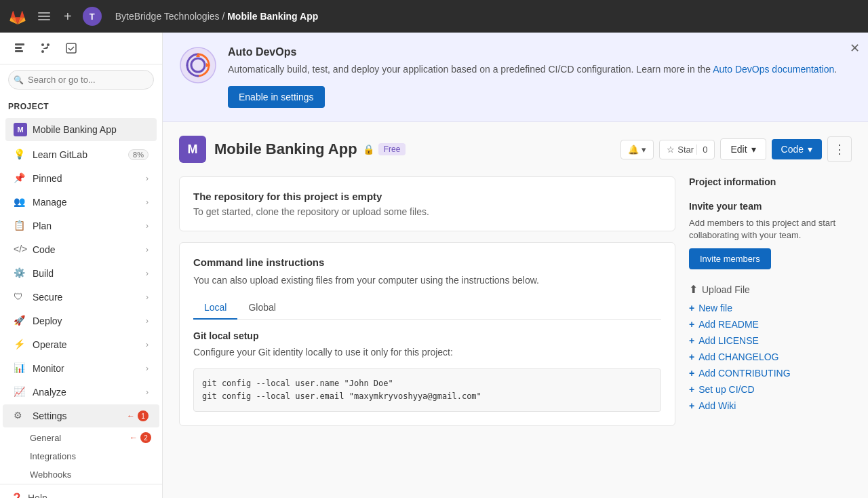 This screenshot has height=498, width=868. What do you see at coordinates (81, 491) in the screenshot?
I see `help-item: ❓ Help` at bounding box center [81, 491].